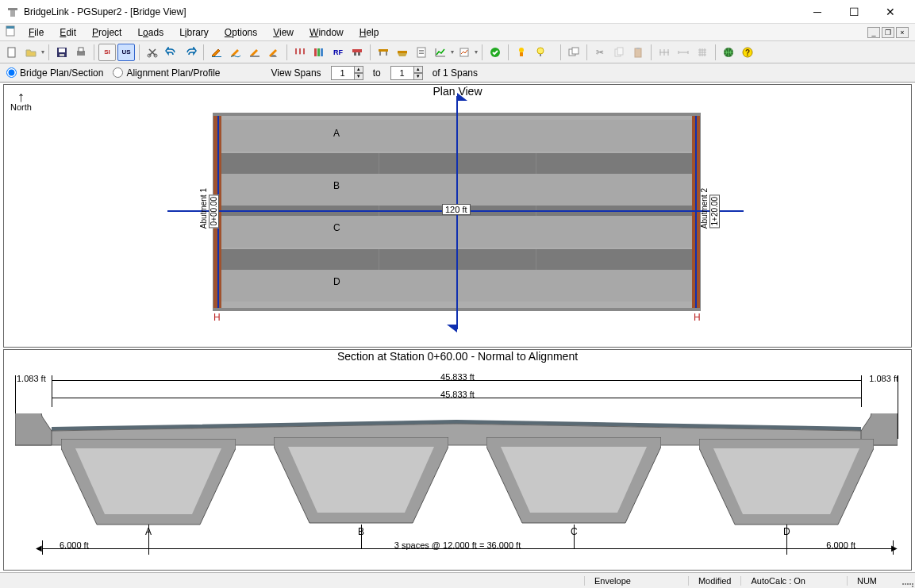 This screenshot has height=588, width=915. Describe the element at coordinates (152, 52) in the screenshot. I see `cut-button` at that location.